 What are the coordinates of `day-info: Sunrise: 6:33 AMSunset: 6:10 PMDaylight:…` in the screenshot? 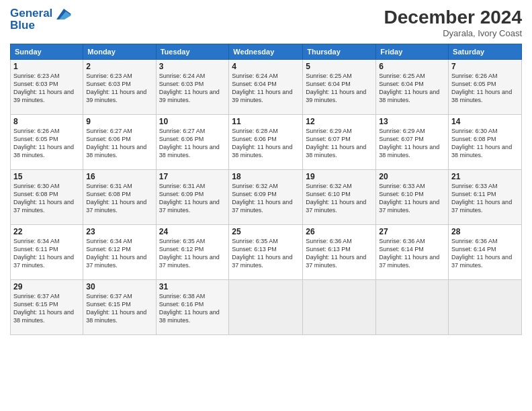 It's located at (412, 199).